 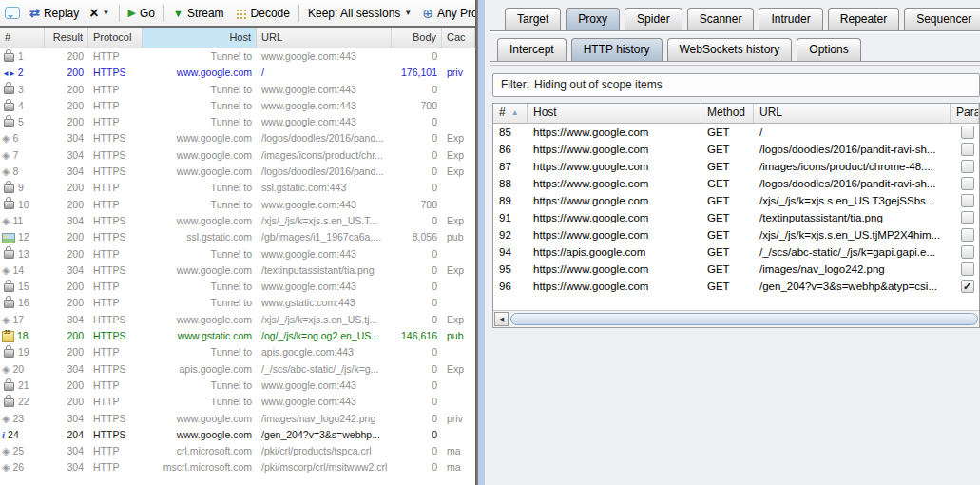 I want to click on session-row: 17 304 HTTPS www.google.com /xjs/_/js/k=…, so click(x=238, y=320).